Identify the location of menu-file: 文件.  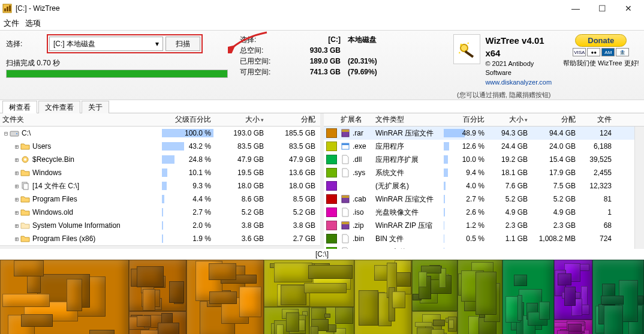
(11, 23).